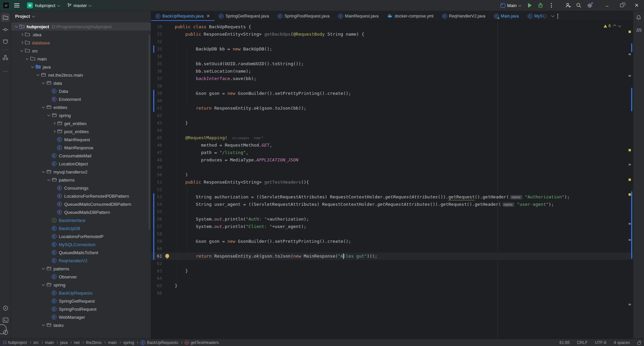  What do you see at coordinates (392, 190) in the screenshot?
I see `code-line-52: 52` at bounding box center [392, 190].